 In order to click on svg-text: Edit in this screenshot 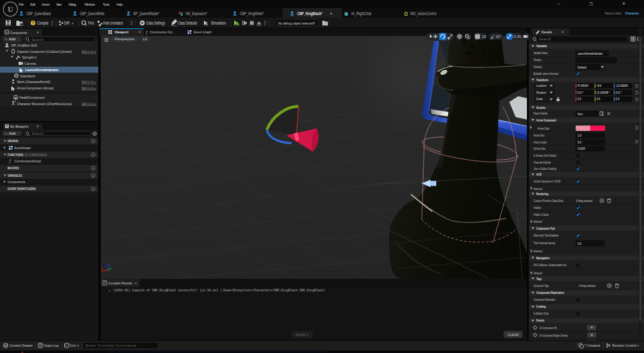, I will do `click(33, 4)`.